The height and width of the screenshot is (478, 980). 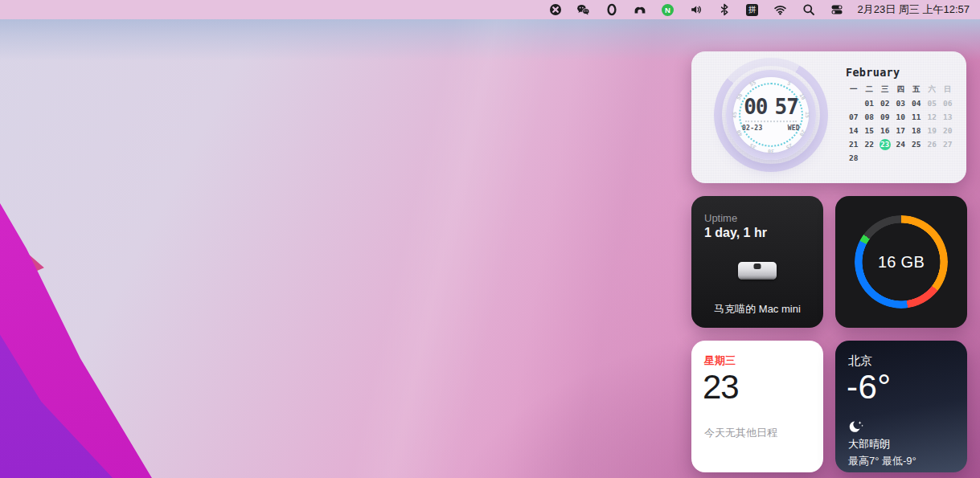 I want to click on menu-bar-status-area: N 拼, so click(x=764, y=10).